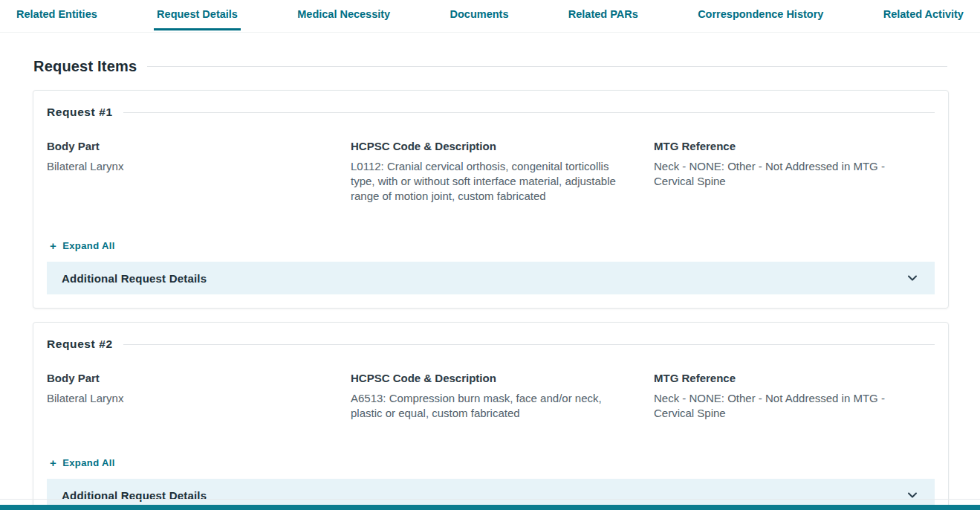  What do you see at coordinates (490, 404) in the screenshot?
I see `request-2-fields: Body Part Bilateral Larynx HCPSC Code & …` at bounding box center [490, 404].